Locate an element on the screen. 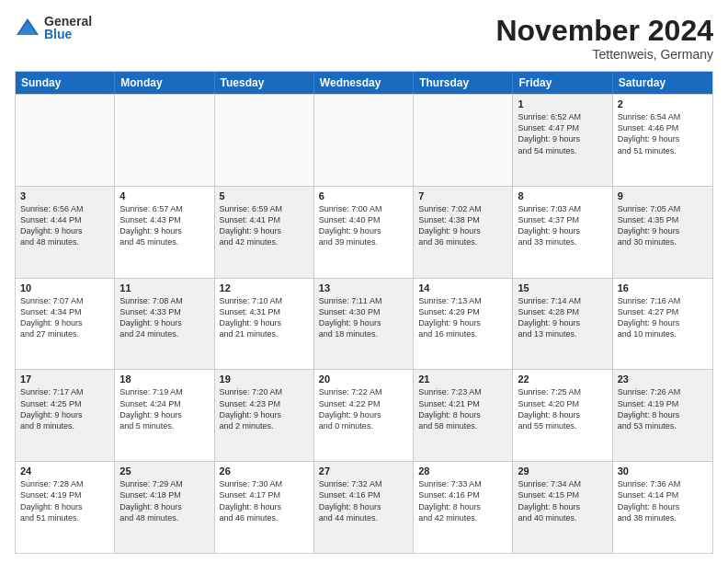  day-number: 24 is located at coordinates (64, 471).